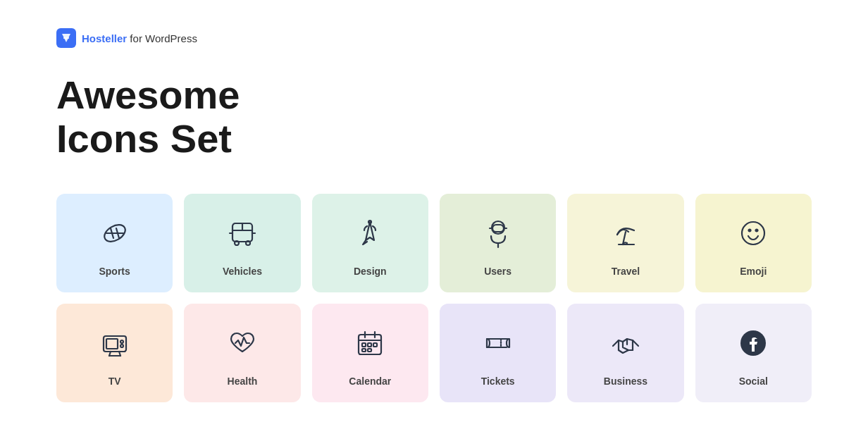 Image resolution: width=868 pixels, height=434 pixels. I want to click on logo-brand: Hosteller, so click(104, 38).